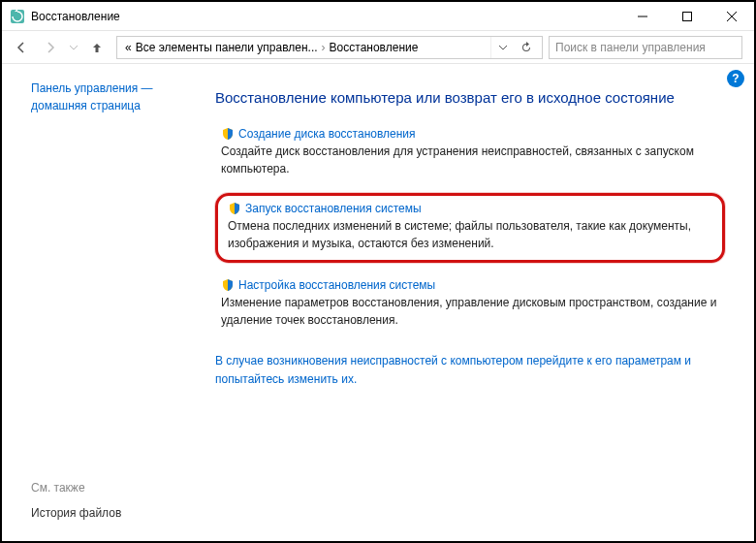 The image size is (756, 543). What do you see at coordinates (17, 16) in the screenshot?
I see `app-icon` at bounding box center [17, 16].